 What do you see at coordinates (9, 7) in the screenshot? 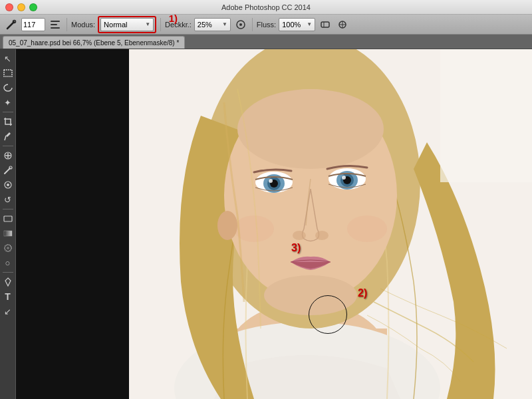
I see `close-button` at bounding box center [9, 7].